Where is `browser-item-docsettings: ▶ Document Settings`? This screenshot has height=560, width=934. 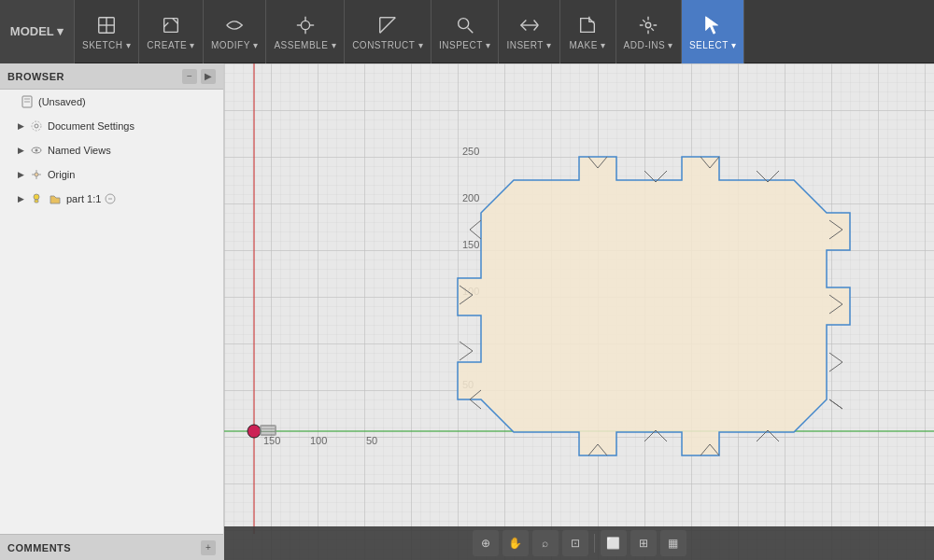
browser-item-docsettings: ▶ Document Settings is located at coordinates (112, 126).